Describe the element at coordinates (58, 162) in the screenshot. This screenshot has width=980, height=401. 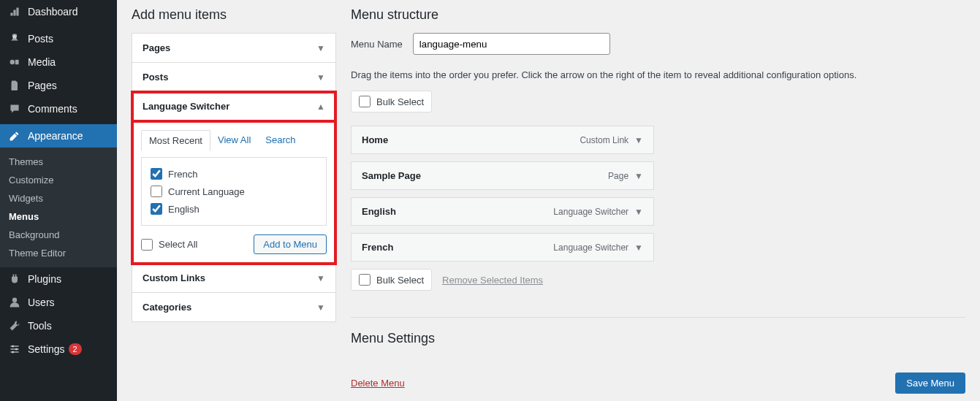
I see `submenu-item-themes: Themes` at that location.